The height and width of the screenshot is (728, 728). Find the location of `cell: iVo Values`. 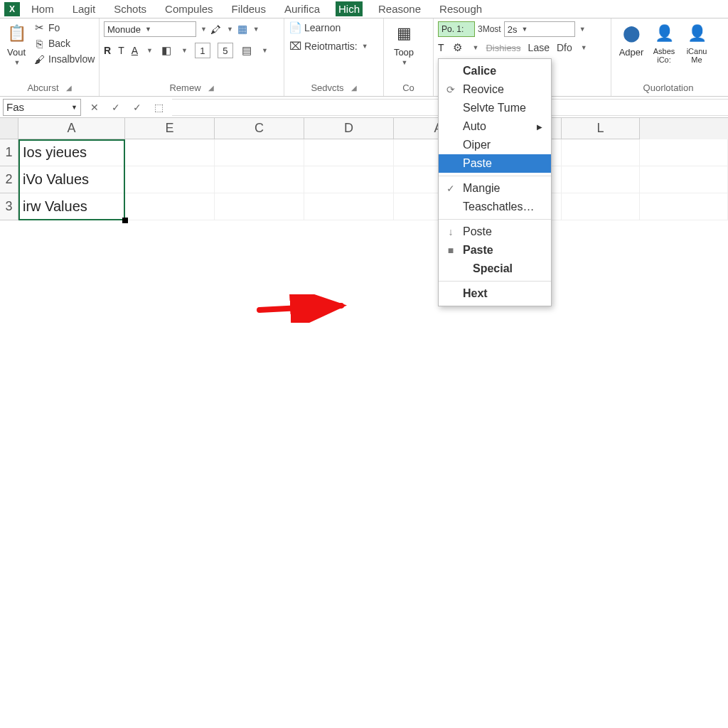

cell: iVo Values is located at coordinates (72, 180).